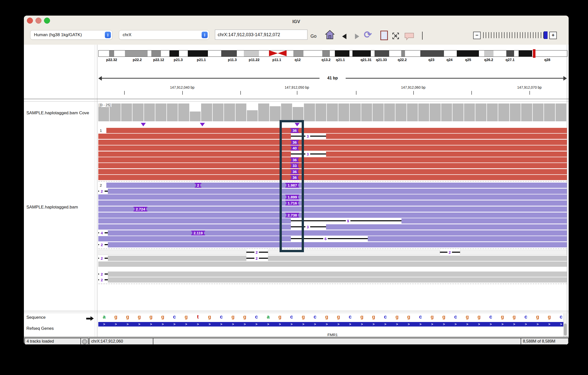  Describe the element at coordinates (333, 324) in the screenshot. I see `refseq-gene-bar: >>>>>>>>>>>>>>>>>>>>>>>>>>>>>>>>>>>>>>>>` at that location.